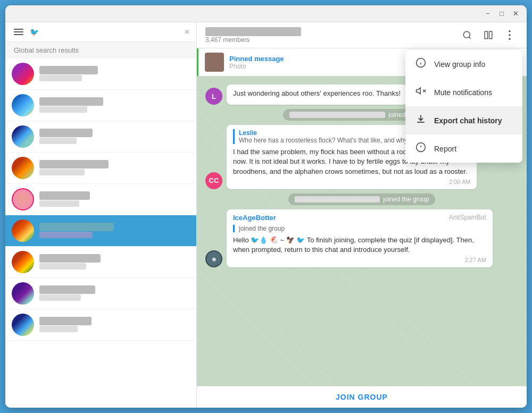  Describe the element at coordinates (214, 62) in the screenshot. I see `pinned-thumbnail` at that location.